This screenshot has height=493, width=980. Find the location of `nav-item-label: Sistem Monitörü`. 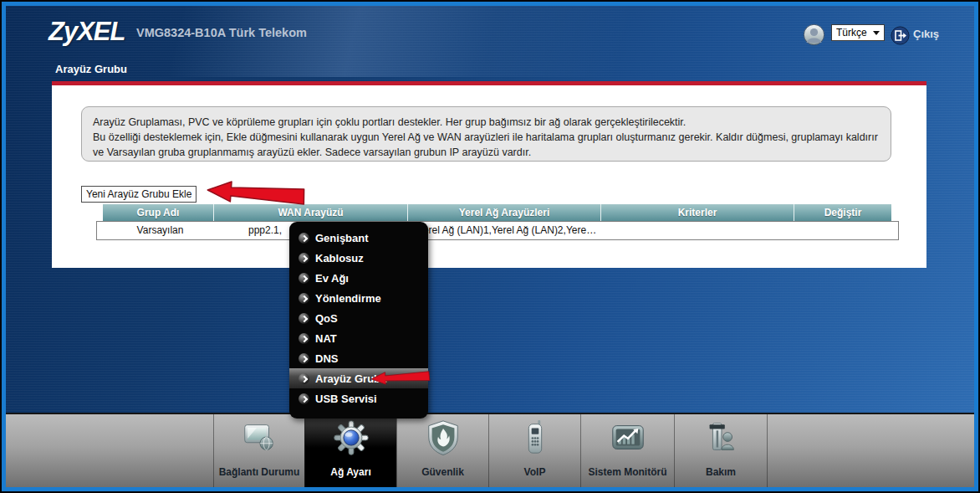

nav-item-label: Sistem Monitörü is located at coordinates (627, 472).